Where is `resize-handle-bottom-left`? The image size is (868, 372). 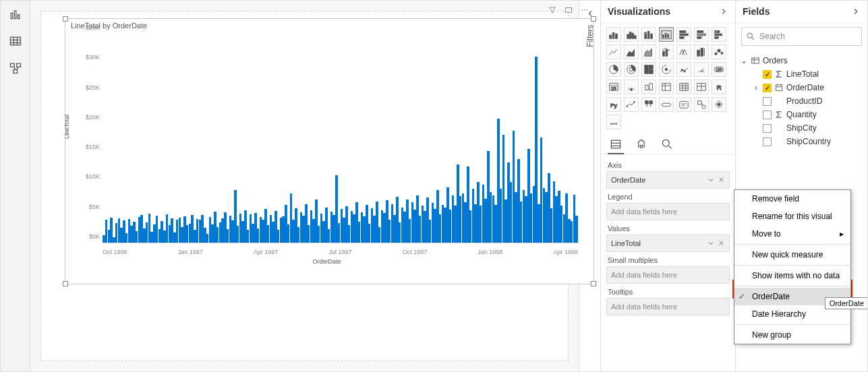
resize-handle-bottom-left is located at coordinates (65, 284).